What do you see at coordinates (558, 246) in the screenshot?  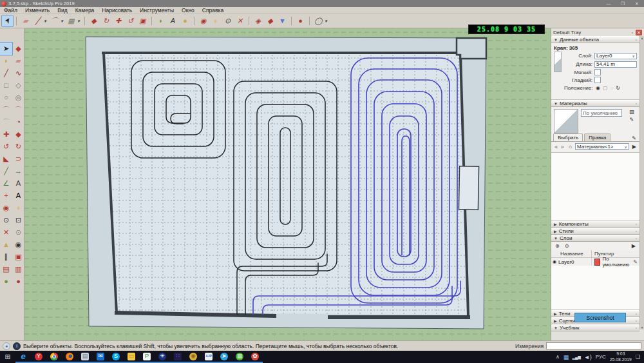 I see `add-layer-button: ⊕` at bounding box center [558, 246].